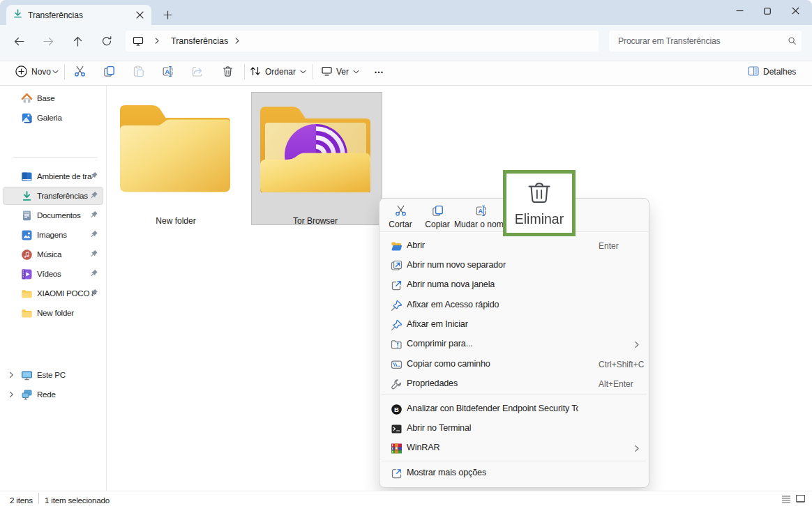  I want to click on svg-text: B, so click(396, 408).